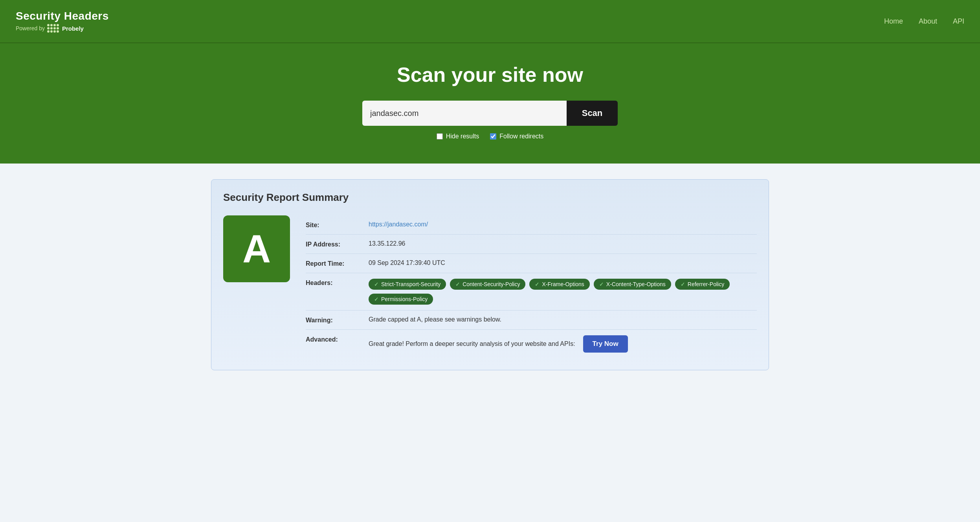 This screenshot has height=522, width=980. I want to click on headers-badges: ✓Strict-Transport-Security✓Content-Secur…, so click(563, 292).